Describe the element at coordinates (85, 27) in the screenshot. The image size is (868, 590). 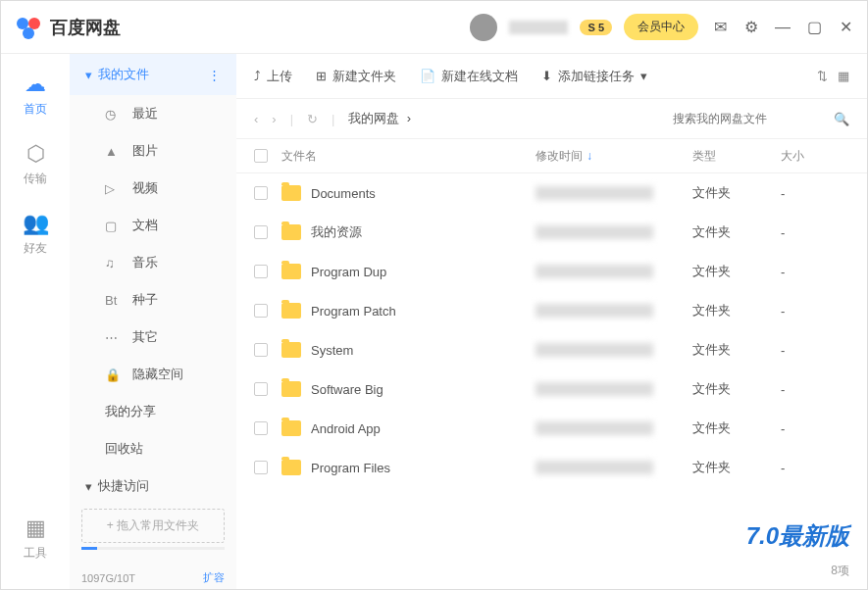
I see `app-name: 百度网盘` at that location.